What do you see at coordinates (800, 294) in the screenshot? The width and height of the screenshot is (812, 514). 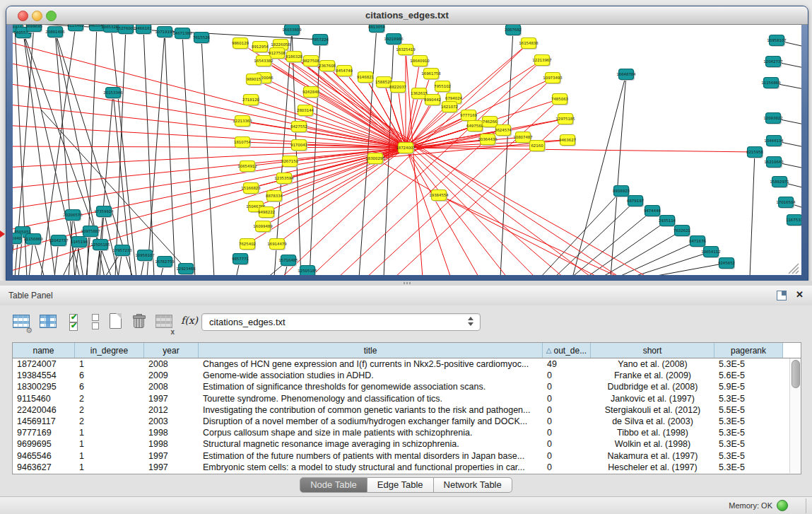 I see `close-panel-icon: ✕` at bounding box center [800, 294].